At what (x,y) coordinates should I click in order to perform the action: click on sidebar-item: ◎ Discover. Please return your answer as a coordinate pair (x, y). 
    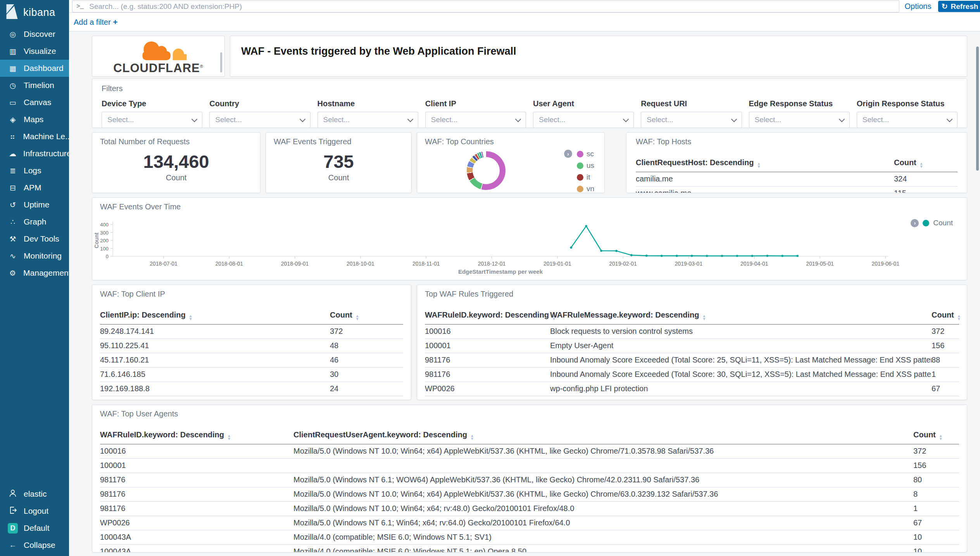
    Looking at the image, I should click on (35, 34).